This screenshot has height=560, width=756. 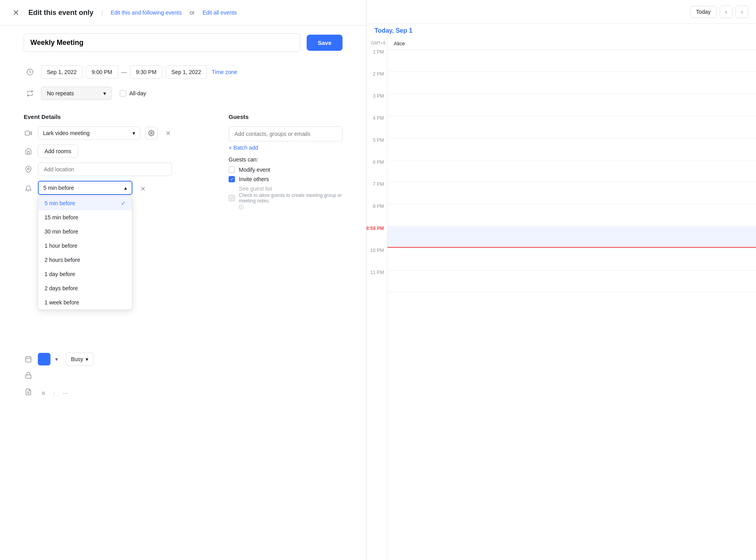 I want to click on reminder-option-3: 1 hour before, so click(x=85, y=246).